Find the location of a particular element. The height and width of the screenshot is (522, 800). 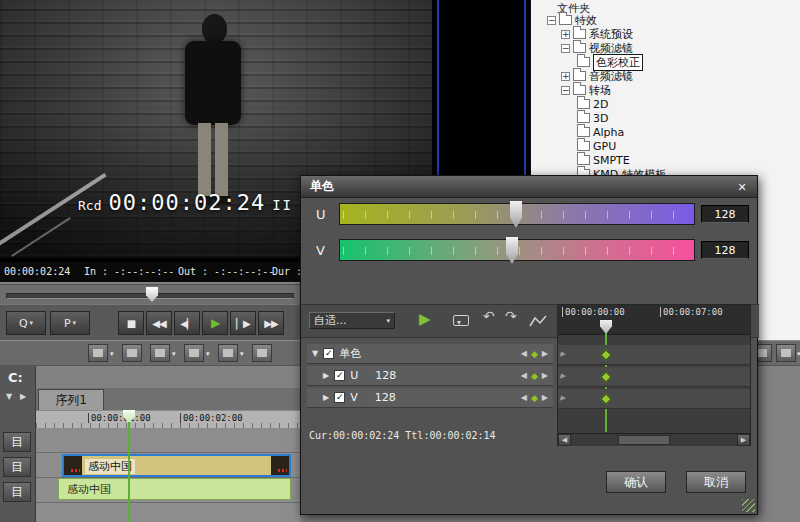

track-header-1: 目 is located at coordinates (17, 442).